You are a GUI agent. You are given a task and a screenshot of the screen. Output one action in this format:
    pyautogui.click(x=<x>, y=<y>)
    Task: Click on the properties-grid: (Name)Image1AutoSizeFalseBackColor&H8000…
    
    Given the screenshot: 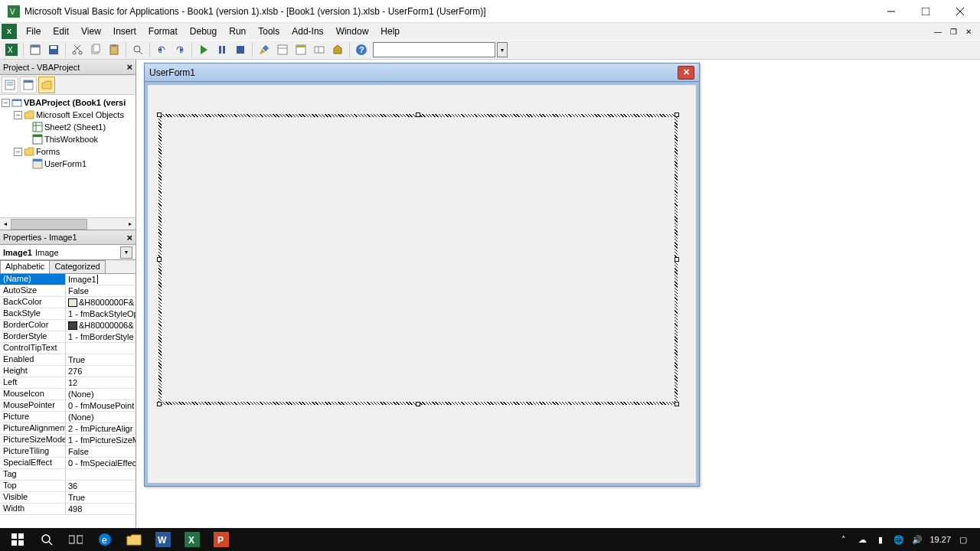 What is the action you would take?
    pyautogui.click(x=67, y=401)
    